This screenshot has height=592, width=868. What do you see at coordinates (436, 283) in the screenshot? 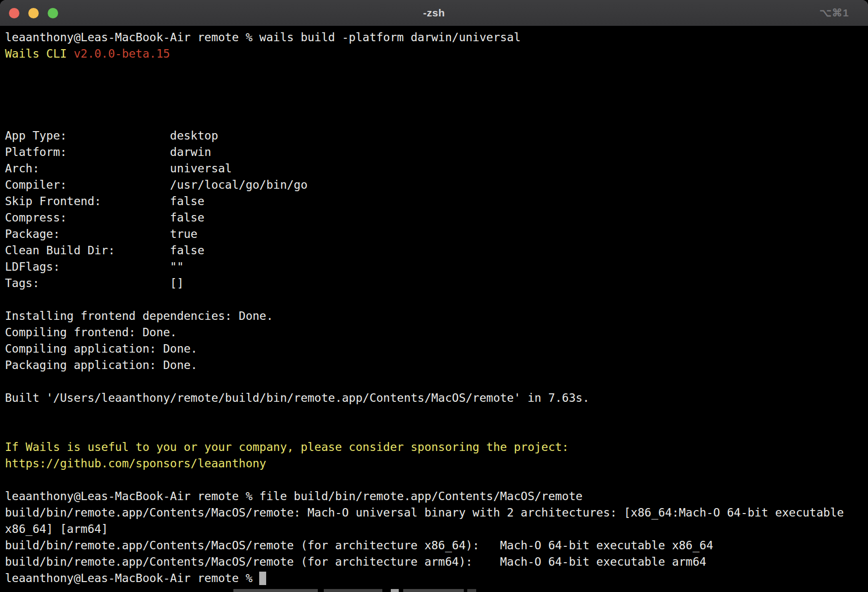
I see `terminal-line: Tags: []` at bounding box center [436, 283].